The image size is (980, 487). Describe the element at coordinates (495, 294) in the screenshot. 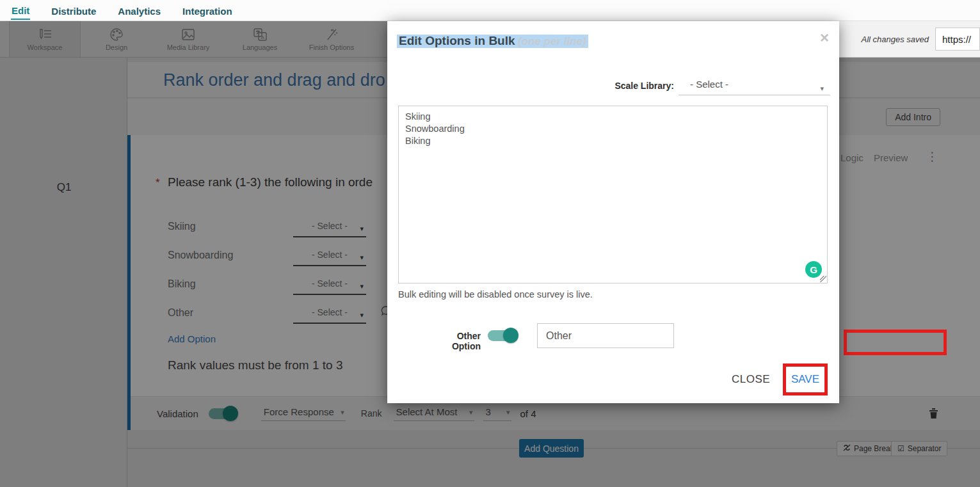

I see `bulk-edit-note: Bulk editing will be disabled once surve…` at that location.